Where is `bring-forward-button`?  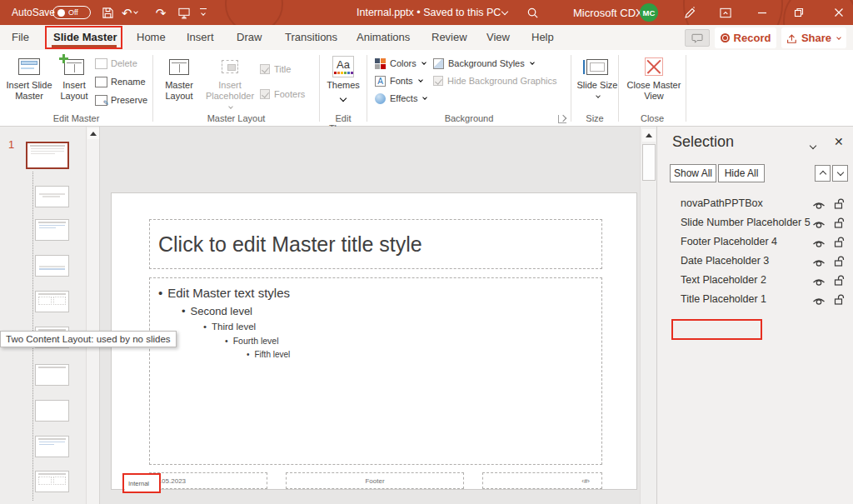
bring-forward-button is located at coordinates (823, 173).